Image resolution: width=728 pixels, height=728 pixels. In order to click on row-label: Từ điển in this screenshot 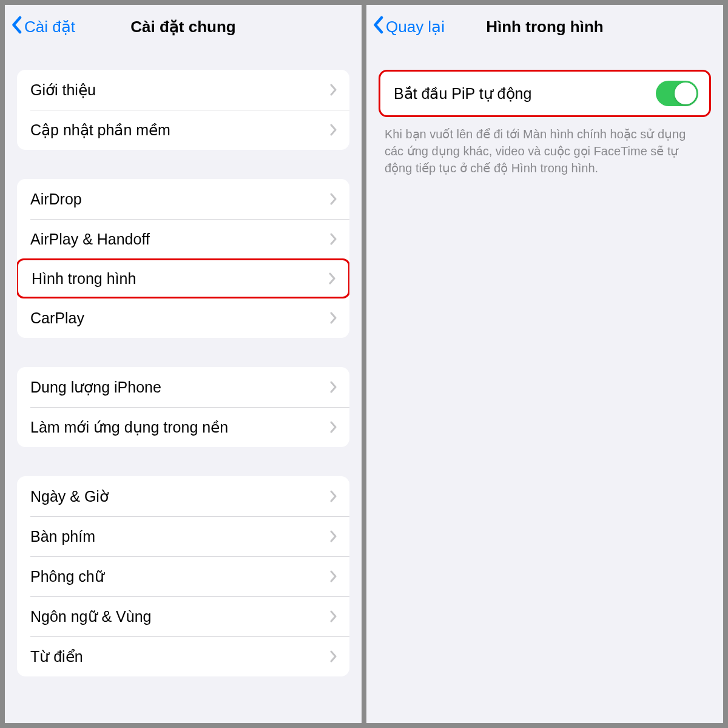, I will do `click(180, 656)`.